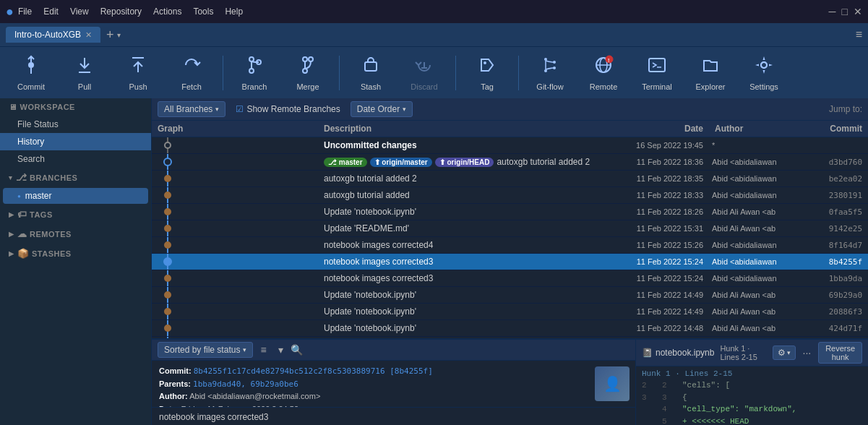 The image size is (868, 425). I want to click on table-row: notebook images corrected411 Feb 2022 15…, so click(510, 246).